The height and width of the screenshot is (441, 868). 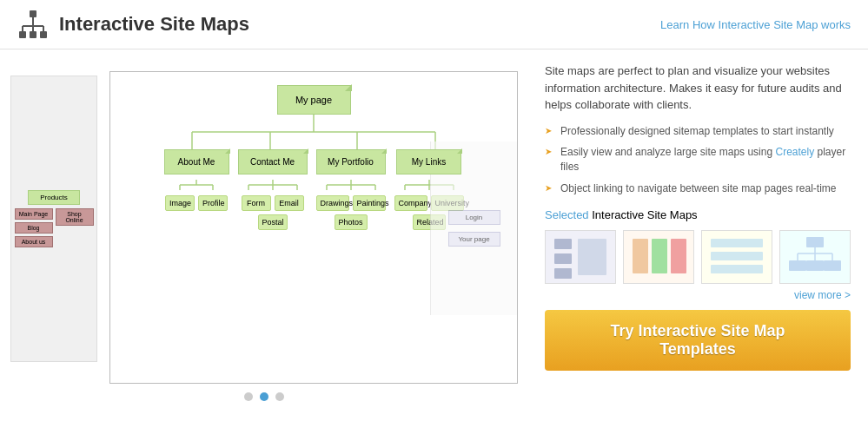 What do you see at coordinates (351, 189) in the screenshot?
I see `child-portfolio: My Portfolio Drawings` at bounding box center [351, 189].